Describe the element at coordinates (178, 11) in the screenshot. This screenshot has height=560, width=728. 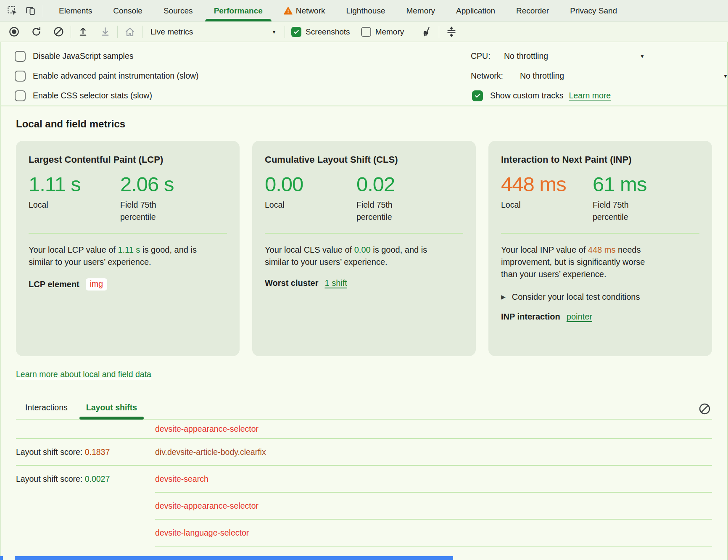
I see `tab-sources: Sources` at that location.